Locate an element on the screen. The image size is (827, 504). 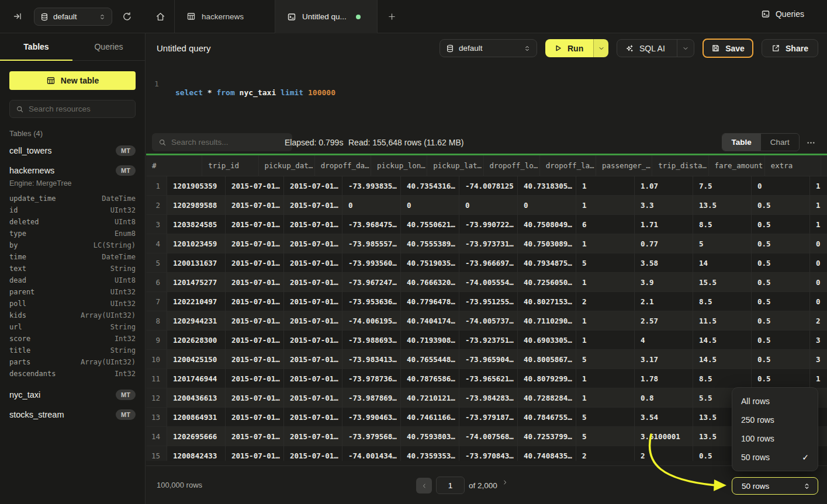
new-table-button: New table is located at coordinates (72, 81).